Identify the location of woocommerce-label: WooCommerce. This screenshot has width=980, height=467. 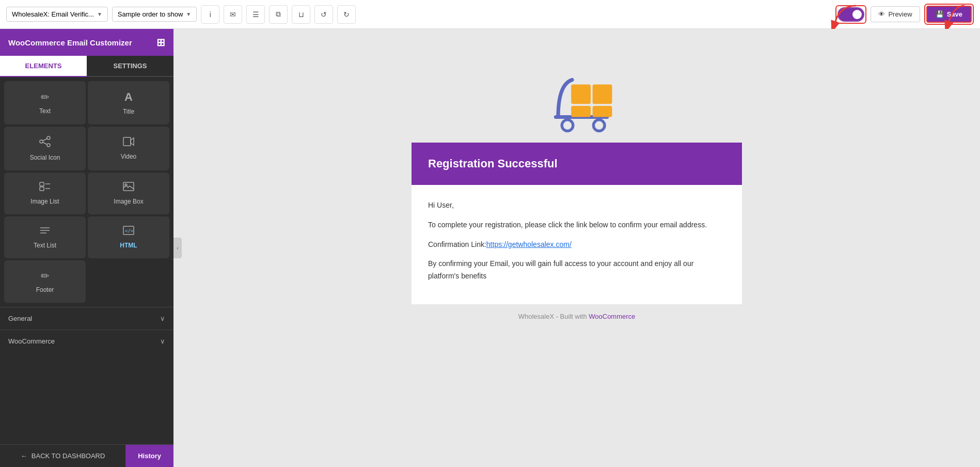
(31, 341).